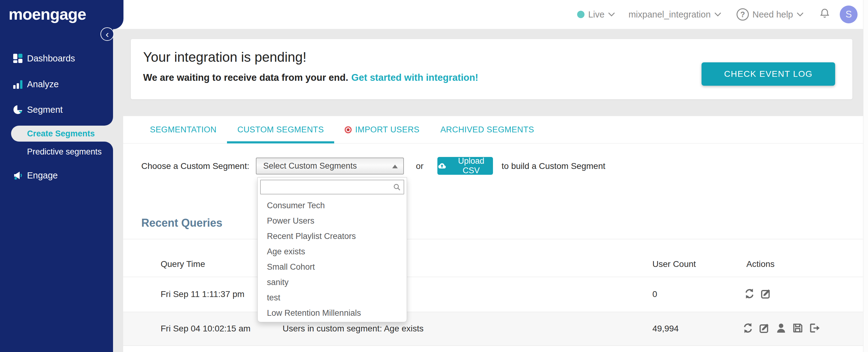 This screenshot has width=868, height=352. I want to click on environment-label: Live, so click(596, 14).